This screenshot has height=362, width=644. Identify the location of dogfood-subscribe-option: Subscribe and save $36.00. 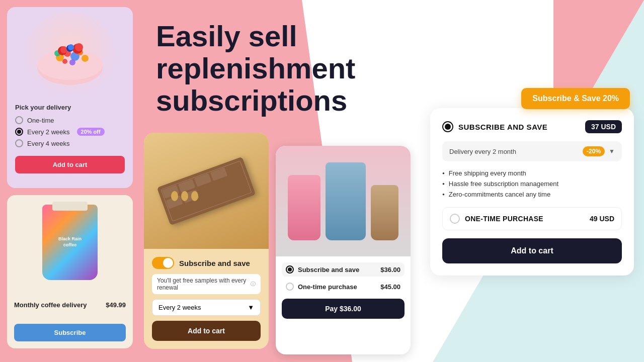
(343, 269).